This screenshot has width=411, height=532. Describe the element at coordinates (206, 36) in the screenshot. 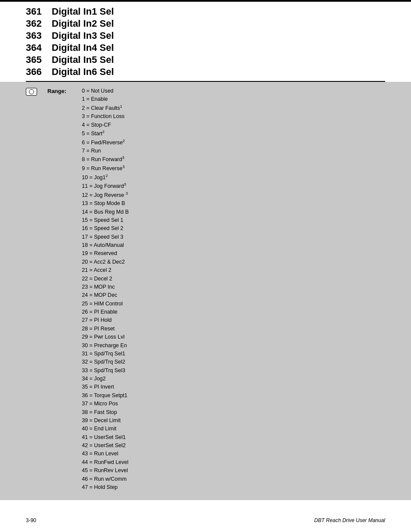

I see `param-row-363: 363 Digital In3 Sel` at that location.